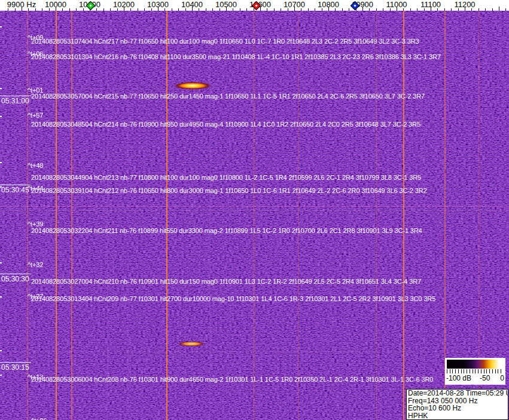  Describe the element at coordinates (35, 165) in the screenshot. I see `time-tick-label: ^t+48` at that location.